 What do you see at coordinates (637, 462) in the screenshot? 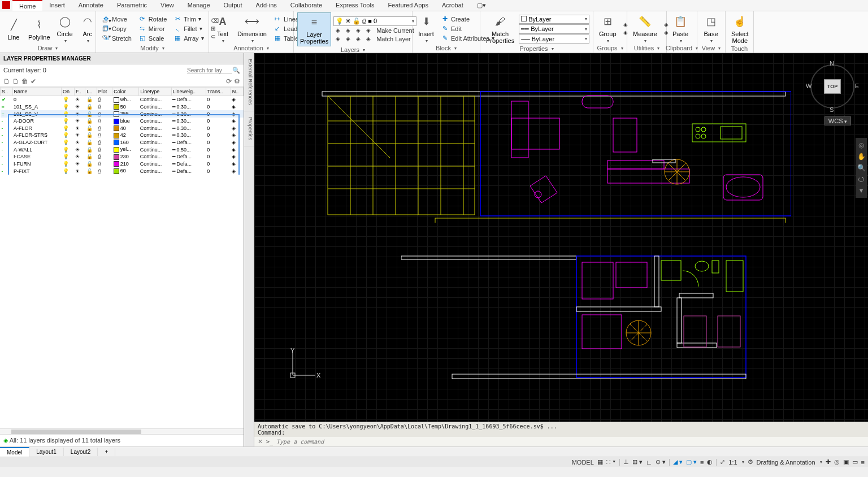
I see `dynamic-icon: ⊞ ▾` at bounding box center [637, 462].